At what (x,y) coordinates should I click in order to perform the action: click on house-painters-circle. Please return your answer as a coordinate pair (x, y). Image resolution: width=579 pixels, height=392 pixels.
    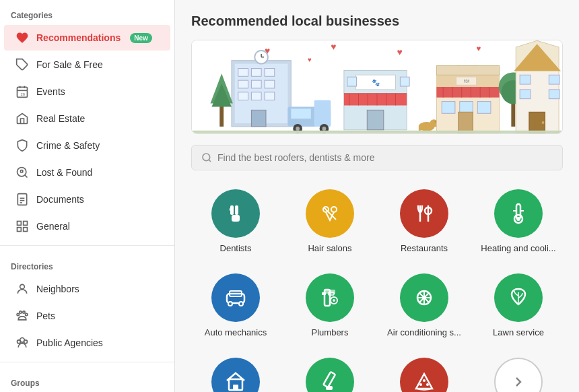
    Looking at the image, I should click on (330, 374).